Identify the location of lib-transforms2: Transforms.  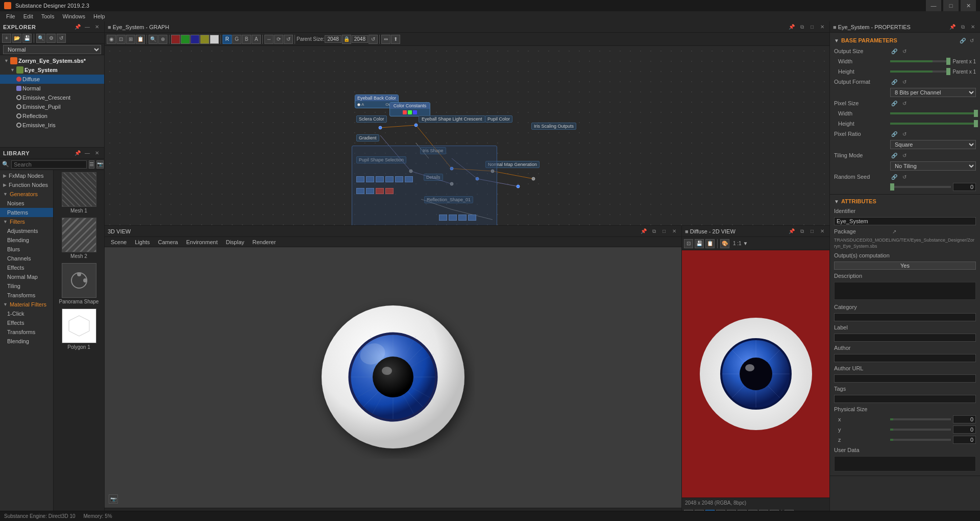
(27, 332).